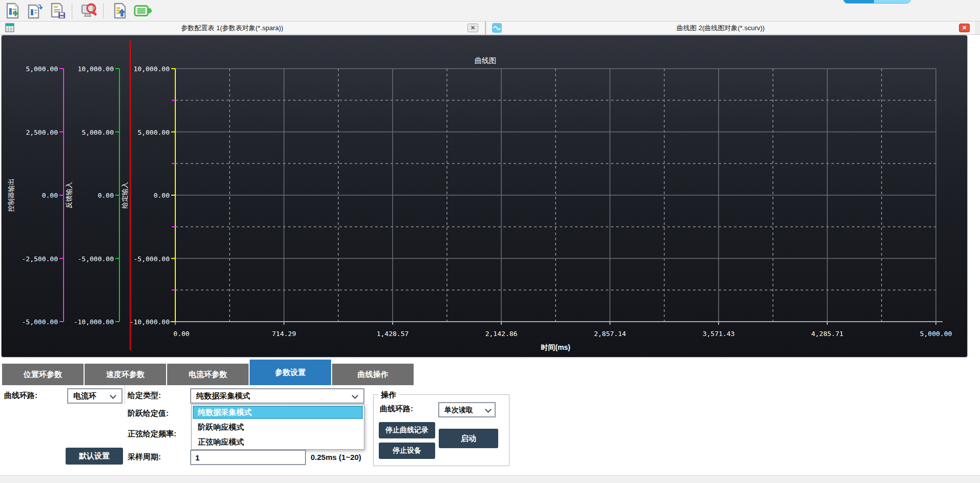  I want to click on svg-text: -2,500.00, so click(40, 259).